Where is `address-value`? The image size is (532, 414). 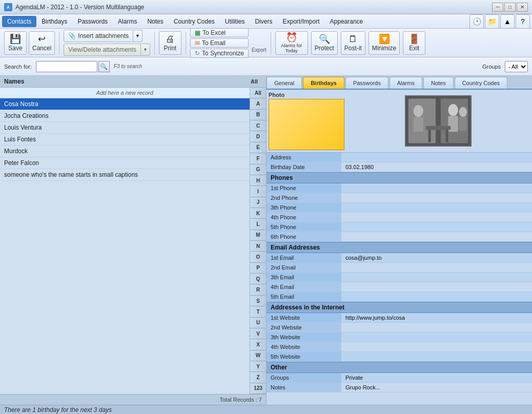
address-value is located at coordinates (437, 157).